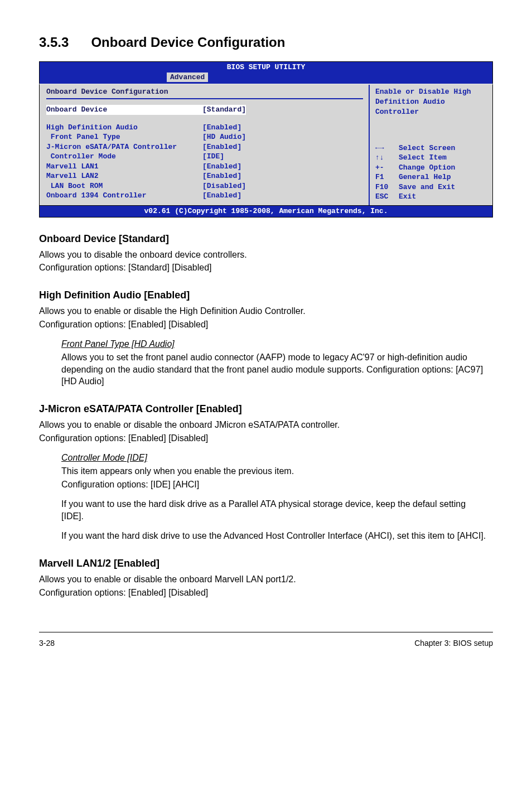  What do you see at coordinates (124, 137) in the screenshot?
I see `bios-setting-label: Front Panel Type` at bounding box center [124, 137].